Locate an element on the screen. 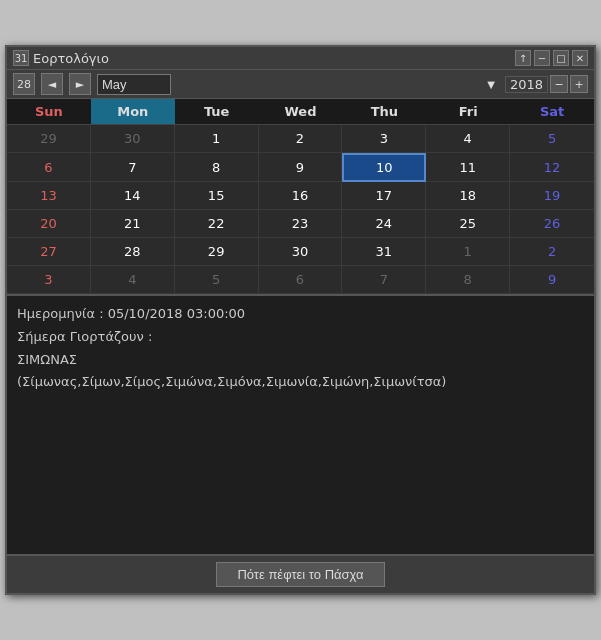 Image resolution: width=601 pixels, height=640 pixels. titlebar: 31 Εορτολόγιο ↑ − □ ✕ is located at coordinates (300, 58).